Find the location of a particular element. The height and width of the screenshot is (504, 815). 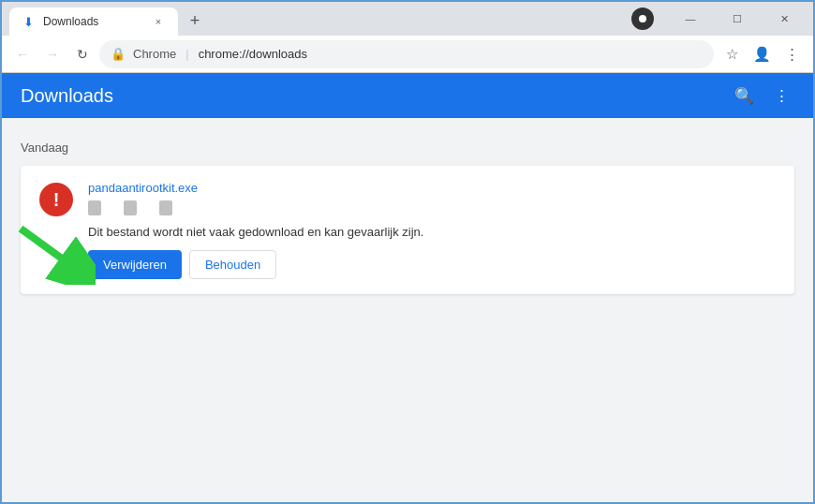

record-button is located at coordinates (643, 19).